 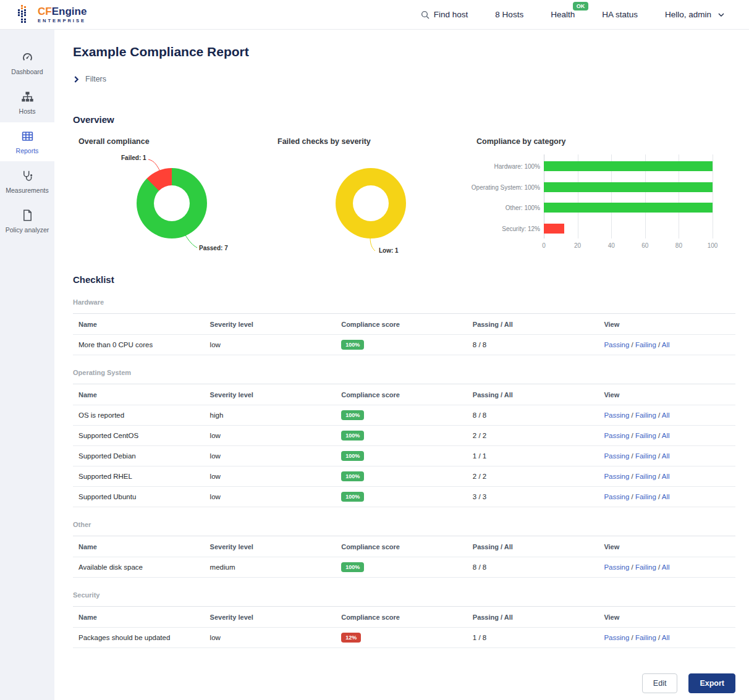 I want to click on check-name: Supported Debian, so click(x=145, y=456).